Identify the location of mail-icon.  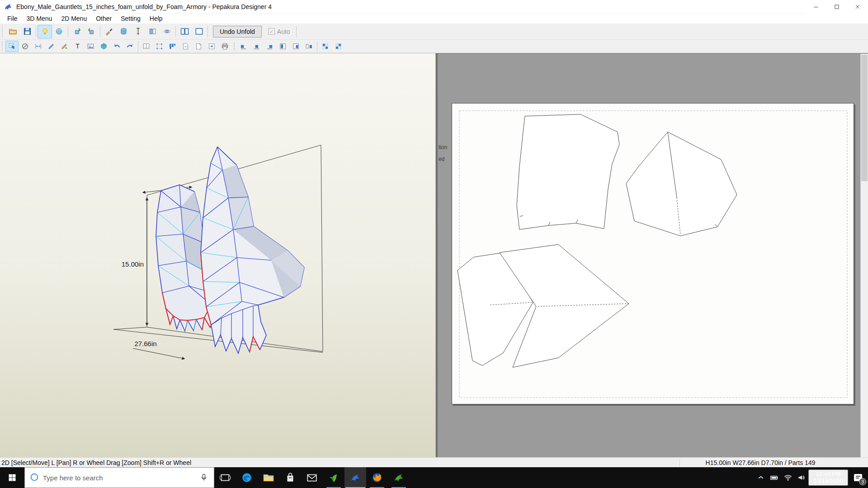
(312, 478).